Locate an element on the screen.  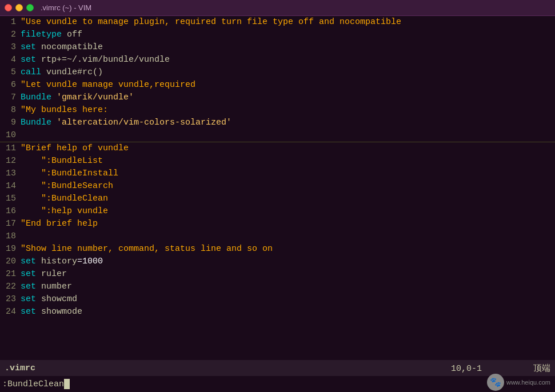
maximize-button is located at coordinates (30, 8).